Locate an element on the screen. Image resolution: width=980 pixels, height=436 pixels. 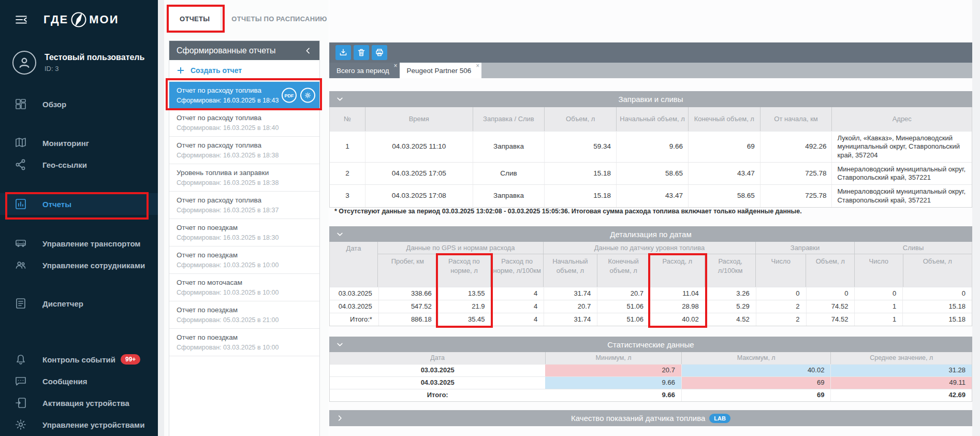
sidebar-item: Гео-ссылки is located at coordinates (79, 165).